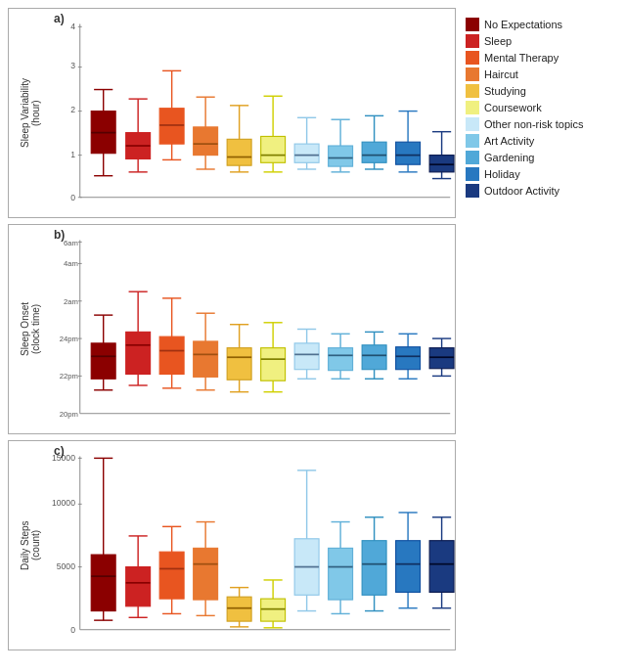 The width and height of the screenshot is (626, 672). Describe the element at coordinates (544, 174) in the screenshot. I see `legend-item-9: Holiday` at that location.